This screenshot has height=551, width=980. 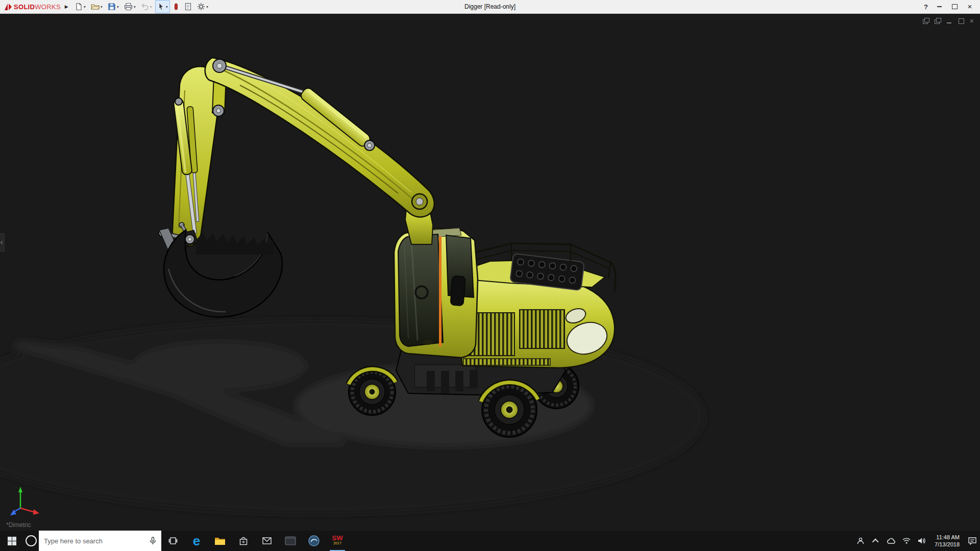 I want to click on action-center-button, so click(x=972, y=541).